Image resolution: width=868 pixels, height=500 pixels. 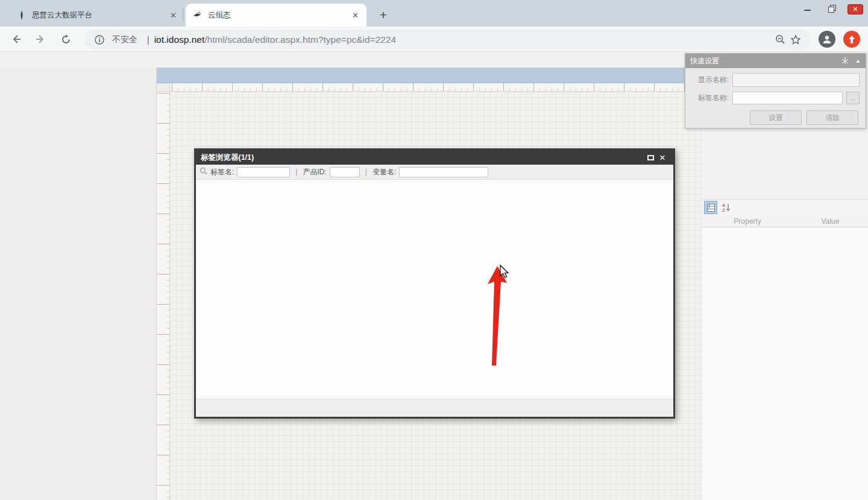 I want to click on back-button, so click(x=16, y=39).